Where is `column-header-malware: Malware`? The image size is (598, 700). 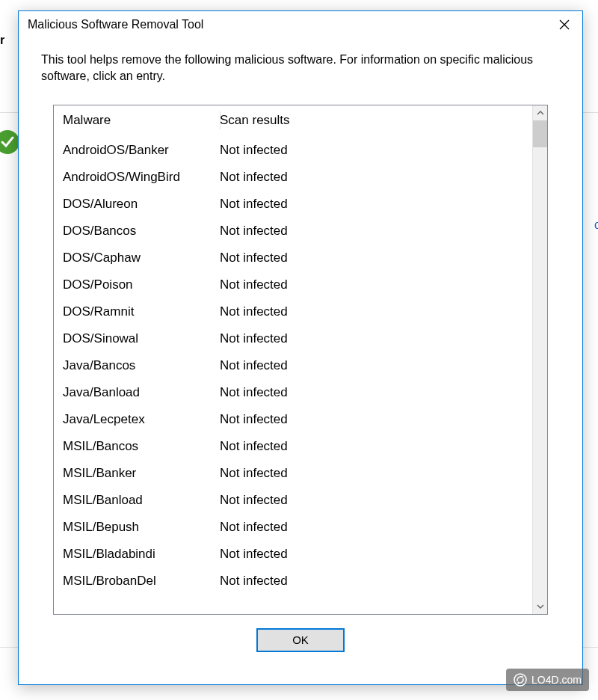
column-header-malware: Malware is located at coordinates (141, 120).